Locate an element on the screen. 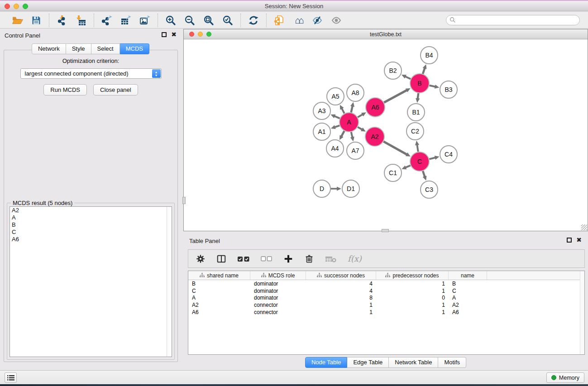  deselect-all-checkboxes-icon is located at coordinates (267, 259).